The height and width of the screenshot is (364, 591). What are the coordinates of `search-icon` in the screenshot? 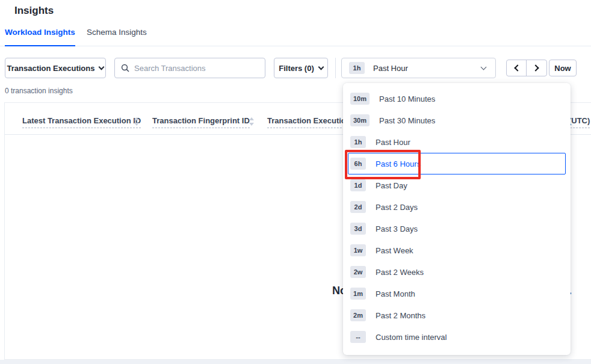 It's located at (125, 68).